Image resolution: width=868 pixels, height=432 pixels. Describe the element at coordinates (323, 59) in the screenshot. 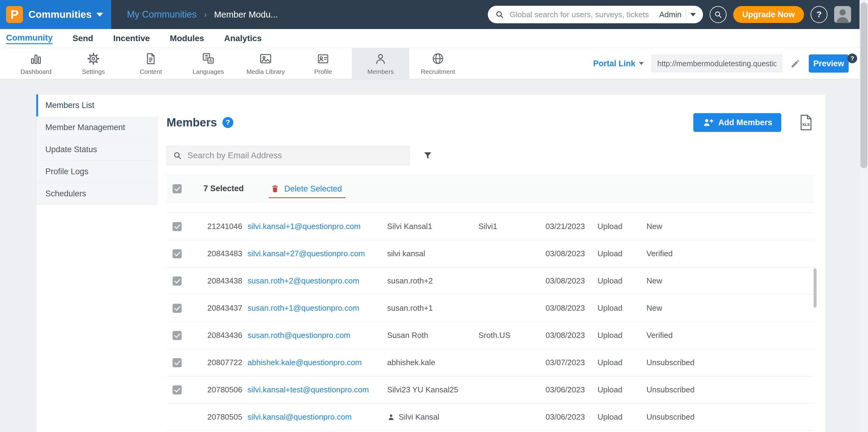

I see `id-card-icon` at that location.